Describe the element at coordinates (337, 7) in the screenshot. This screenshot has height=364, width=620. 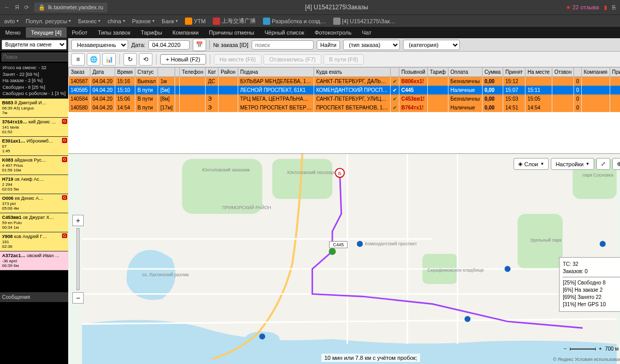
I see `tab-title: [4] U15421275\Заказы` at that location.